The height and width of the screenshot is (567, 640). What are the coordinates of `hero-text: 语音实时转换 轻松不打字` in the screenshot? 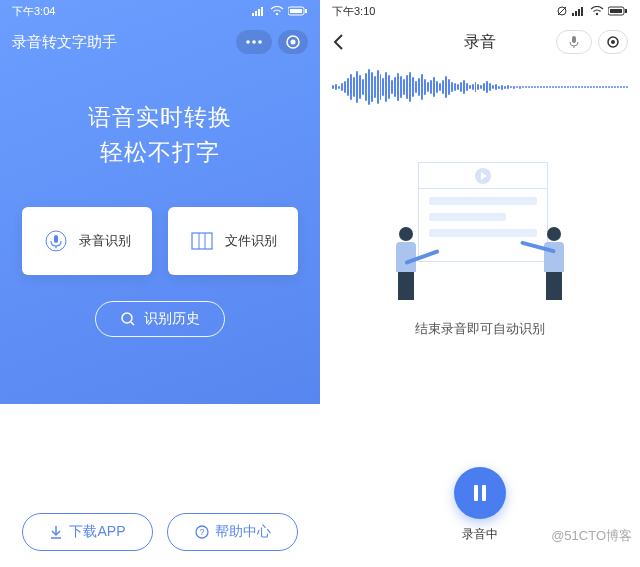 It's located at (160, 134).